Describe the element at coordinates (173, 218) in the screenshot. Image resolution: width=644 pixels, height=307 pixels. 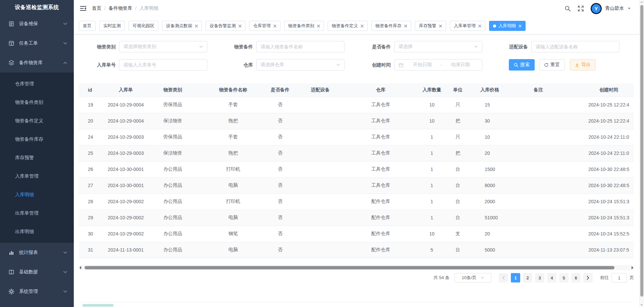
I see `table-cell: 办公用品` at that location.